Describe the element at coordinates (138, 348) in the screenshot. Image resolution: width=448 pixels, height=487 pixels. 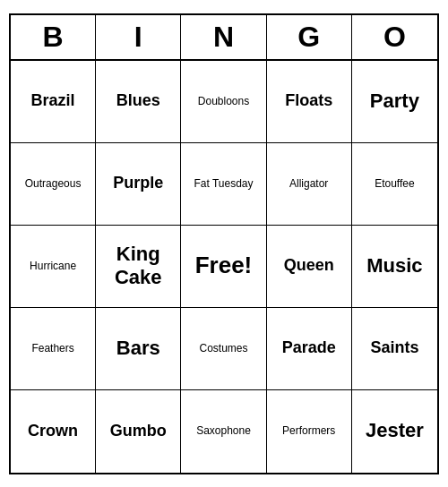
I see `cell-text: Bars` at that location.